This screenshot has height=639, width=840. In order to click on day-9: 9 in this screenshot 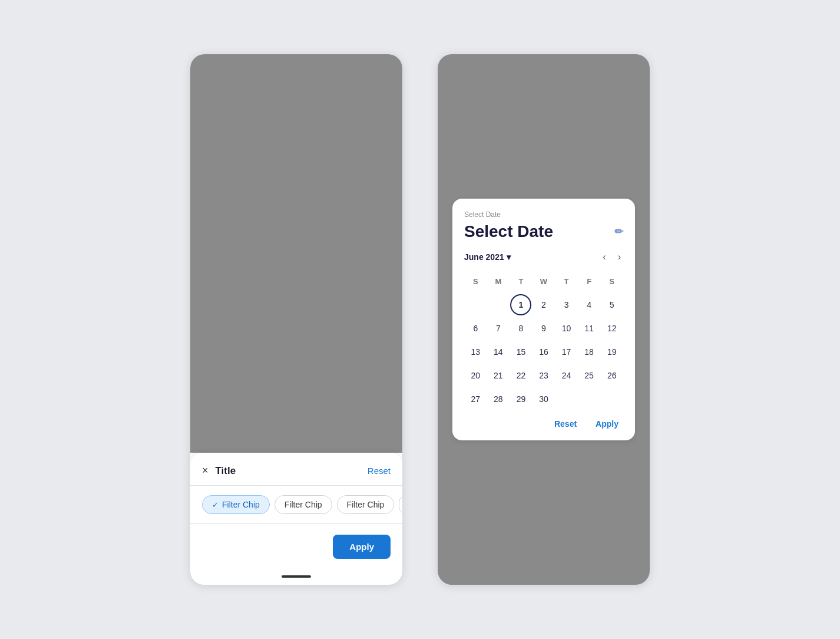, I will do `click(544, 328)`.